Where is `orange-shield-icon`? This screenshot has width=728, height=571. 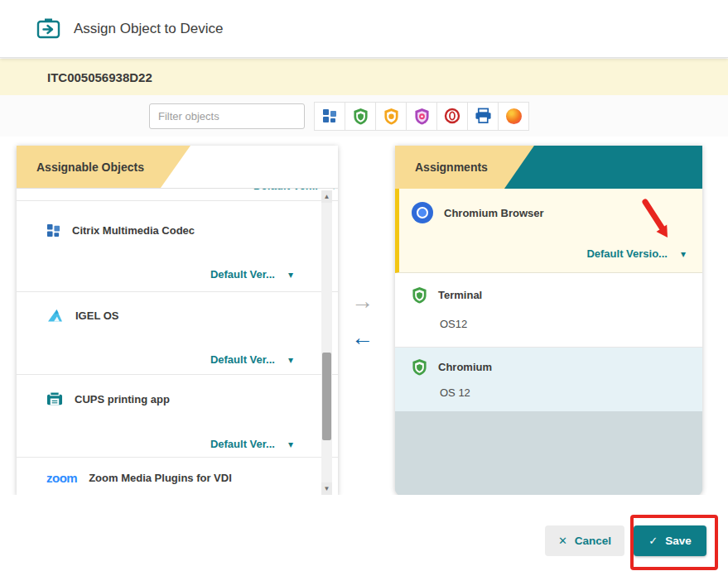 orange-shield-icon is located at coordinates (391, 116).